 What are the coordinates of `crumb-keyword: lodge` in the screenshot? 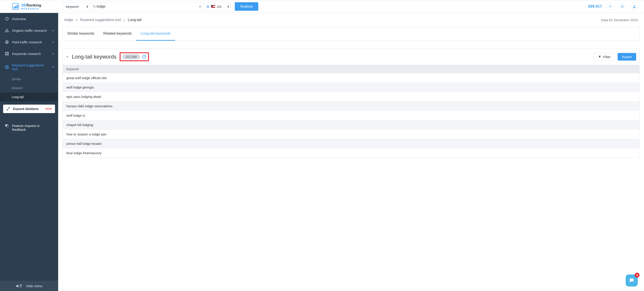 It's located at (69, 20).